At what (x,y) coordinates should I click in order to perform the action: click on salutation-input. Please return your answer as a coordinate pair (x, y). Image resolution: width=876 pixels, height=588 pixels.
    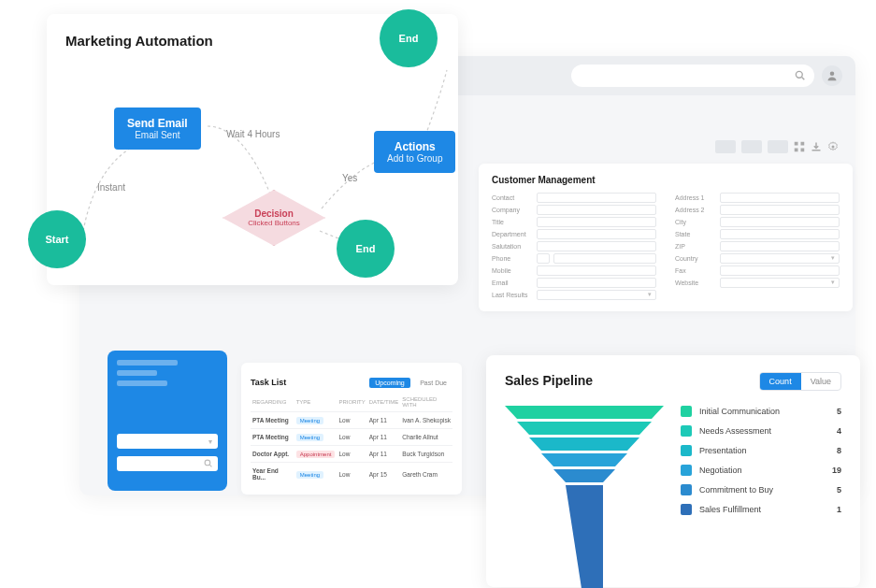
    Looking at the image, I should click on (596, 247).